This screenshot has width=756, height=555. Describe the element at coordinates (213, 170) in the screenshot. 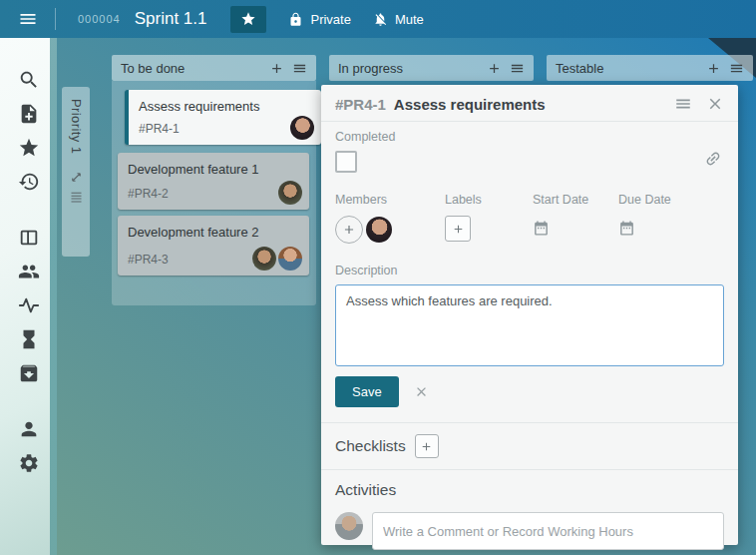

I see `card-title: Development feature 1` at that location.